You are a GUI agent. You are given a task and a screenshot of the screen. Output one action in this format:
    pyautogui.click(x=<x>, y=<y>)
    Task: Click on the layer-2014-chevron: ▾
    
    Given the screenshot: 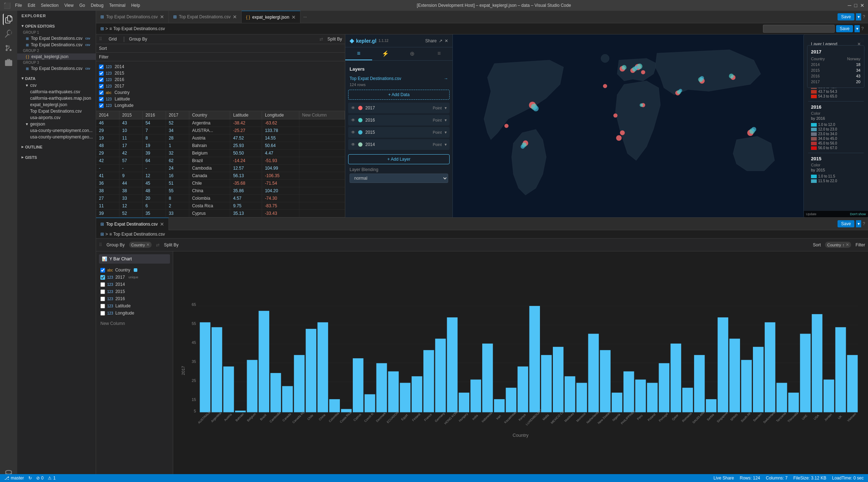 What is the action you would take?
    pyautogui.click(x=446, y=145)
    